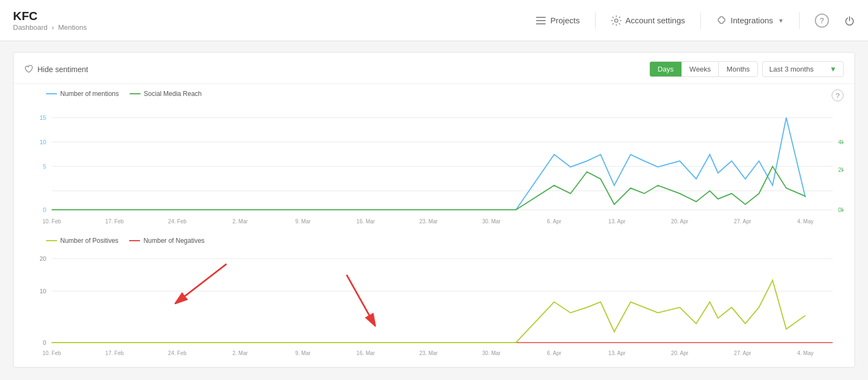 The width and height of the screenshot is (868, 380). Describe the element at coordinates (73, 27) in the screenshot. I see `breadcrumb-current: Mentions` at that location.